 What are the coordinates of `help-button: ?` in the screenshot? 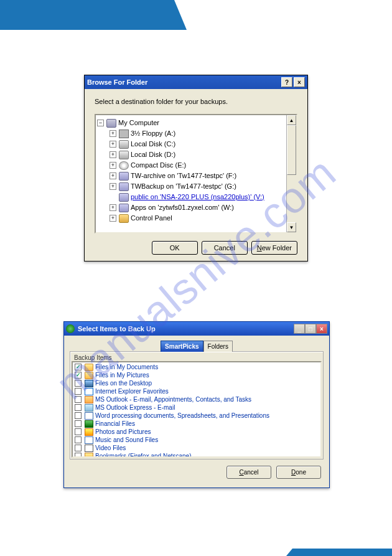 It's located at (287, 82).